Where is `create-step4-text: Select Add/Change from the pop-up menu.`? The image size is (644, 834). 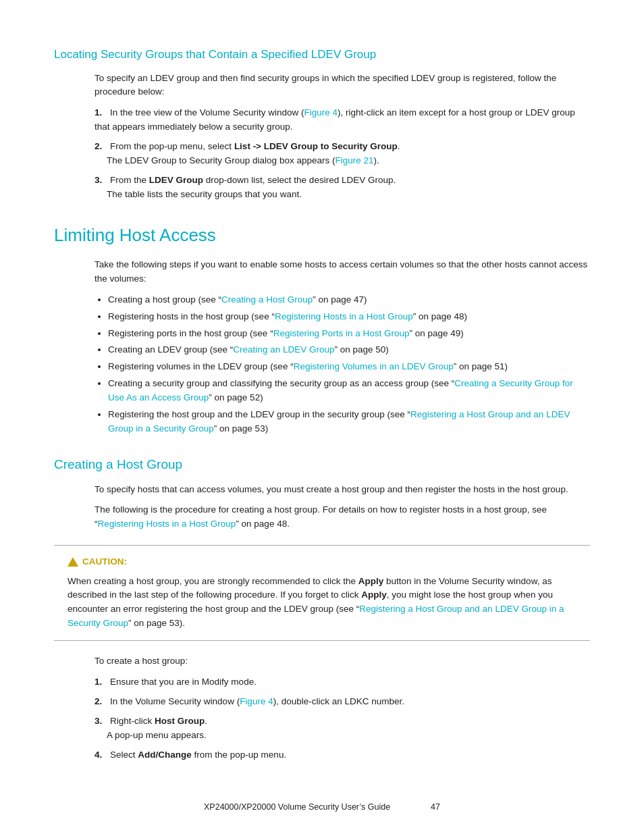 create-step4-text: Select Add/Change from the pop-up menu. is located at coordinates (198, 755).